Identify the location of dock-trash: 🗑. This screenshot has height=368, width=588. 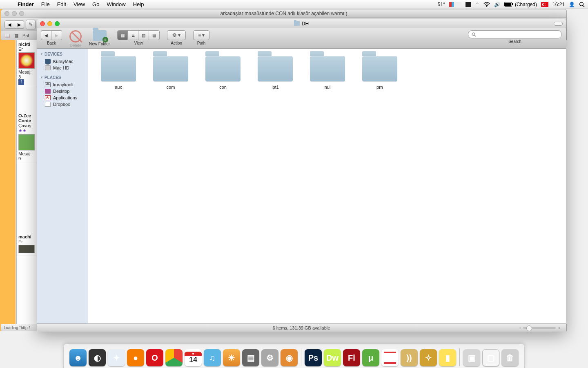
(510, 358).